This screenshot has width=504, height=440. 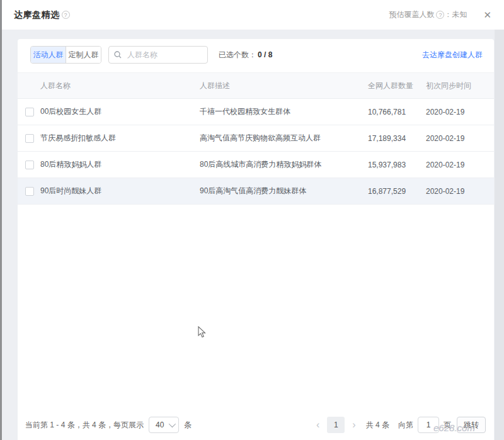 What do you see at coordinates (378, 426) in the screenshot?
I see `total-count: 共 4 条` at bounding box center [378, 426].